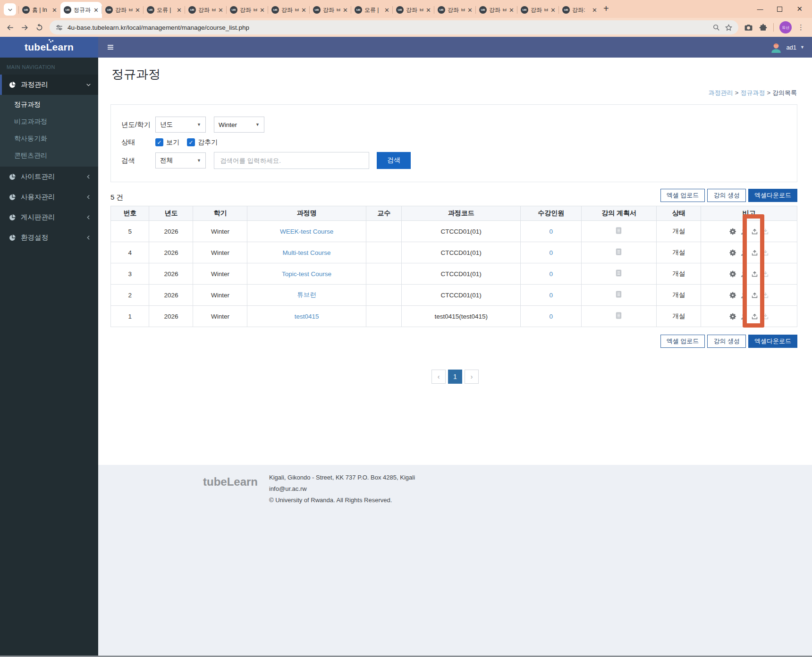 The width and height of the screenshot is (812, 657). Describe the element at coordinates (773, 195) in the screenshot. I see `excel-download-button: 엑셀다운로드` at that location.